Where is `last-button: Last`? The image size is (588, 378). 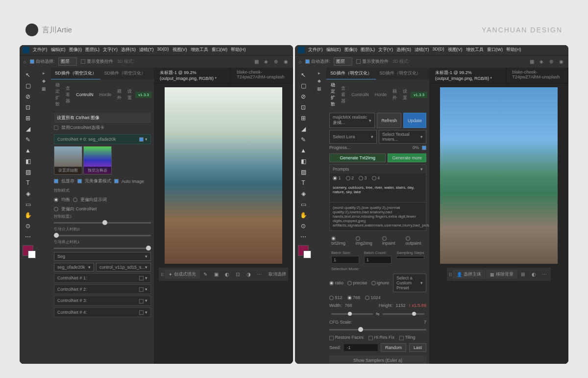
last-button: Last is located at coordinates (417, 348).